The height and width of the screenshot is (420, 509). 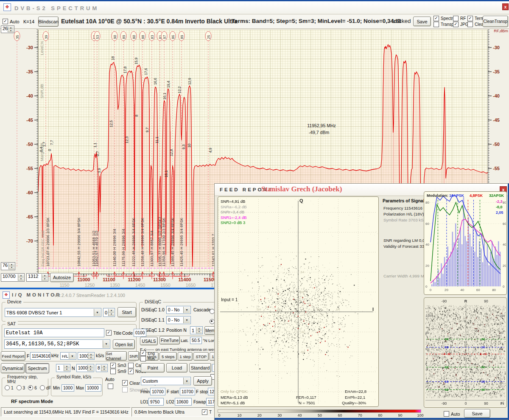 What do you see at coordinates (54, 333) in the screenshot?
I see `sat-name-field: Eutelsat 10A` at bounding box center [54, 333].